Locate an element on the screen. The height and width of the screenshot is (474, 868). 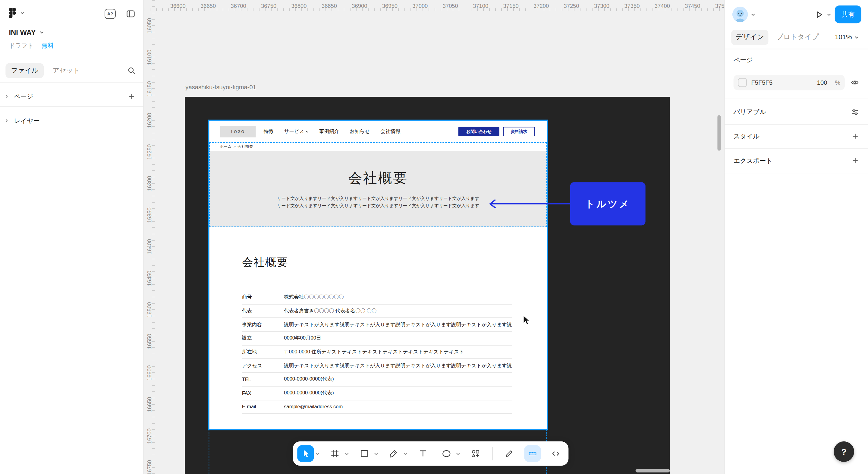
annotation-note: トルツメ is located at coordinates (608, 204).